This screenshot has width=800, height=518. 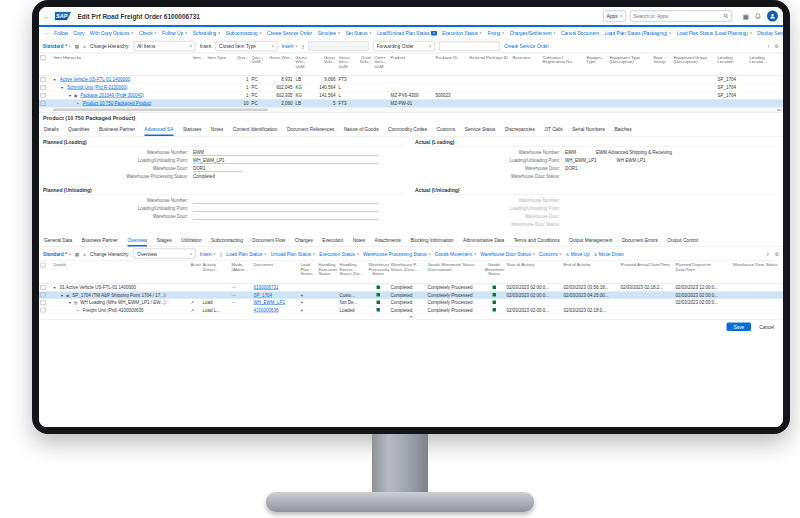 I want to click on tab-charges: Charges, so click(x=304, y=242).